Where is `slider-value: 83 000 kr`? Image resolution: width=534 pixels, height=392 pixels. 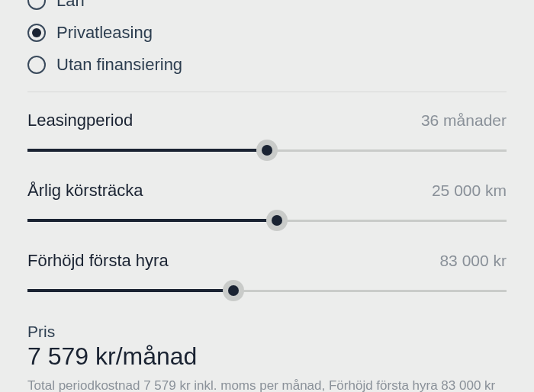
slider-value: 83 000 kr is located at coordinates (473, 261).